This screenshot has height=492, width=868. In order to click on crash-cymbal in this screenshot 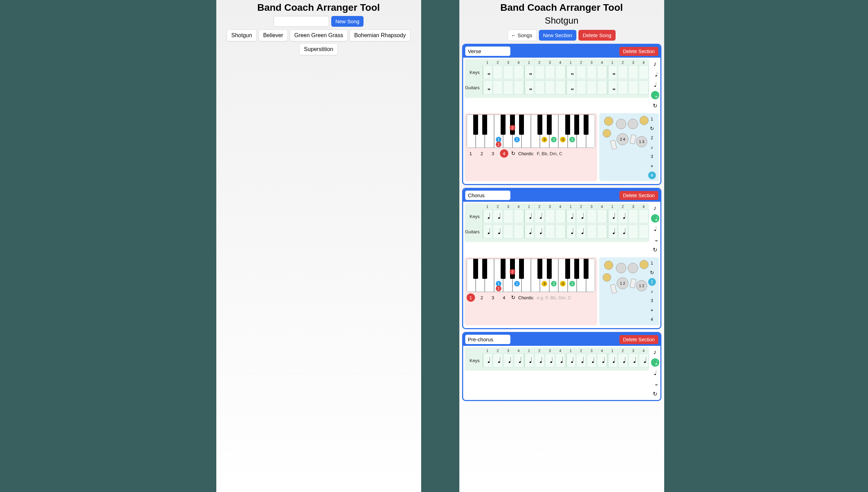, I will do `click(609, 265)`.